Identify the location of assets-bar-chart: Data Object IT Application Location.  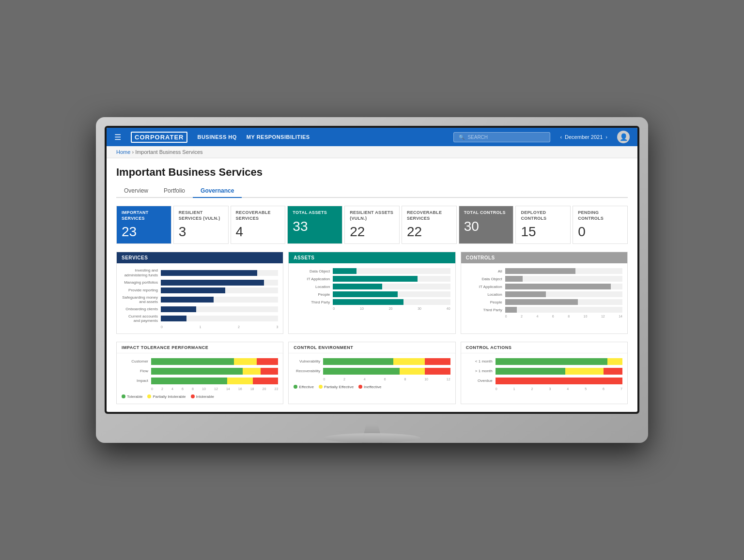
(372, 287).